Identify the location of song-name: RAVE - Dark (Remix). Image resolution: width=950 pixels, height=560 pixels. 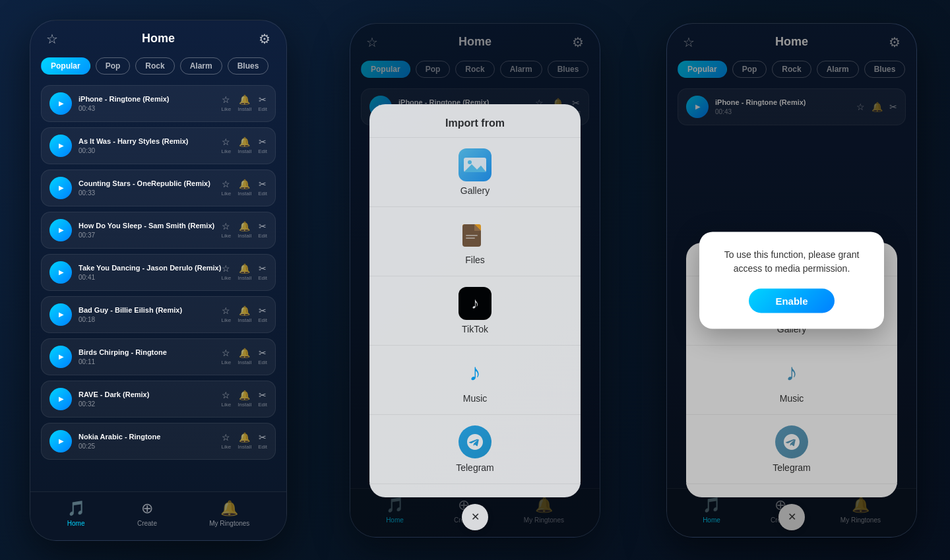
(150, 394).